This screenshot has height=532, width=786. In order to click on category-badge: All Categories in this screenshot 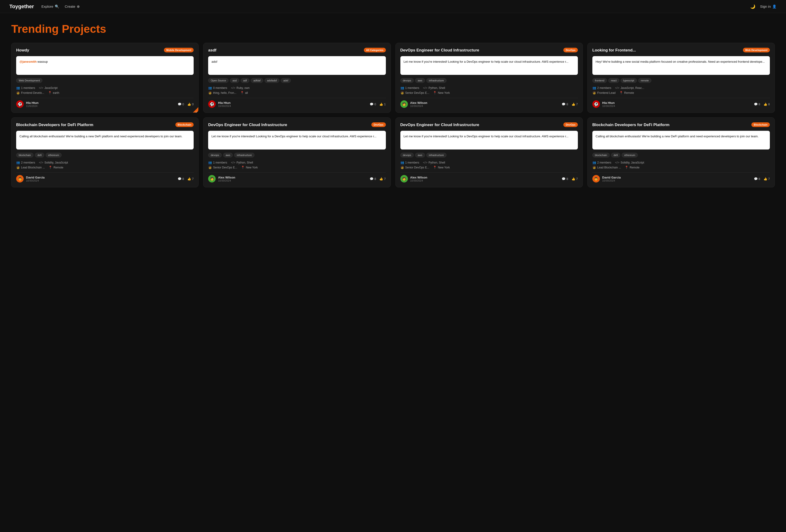, I will do `click(375, 50)`.